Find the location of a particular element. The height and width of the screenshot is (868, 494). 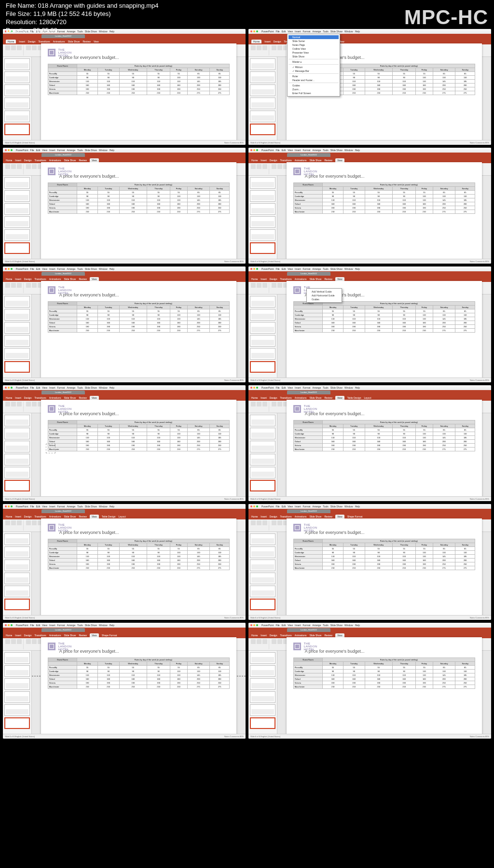

menu-item: Notes Page is located at coordinates (314, 45).